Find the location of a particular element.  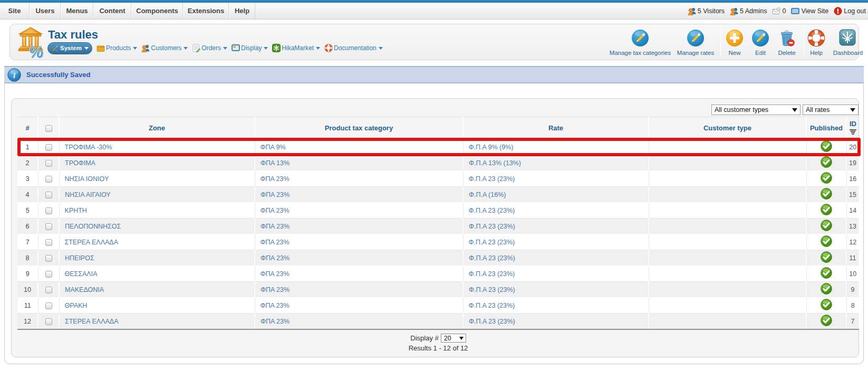

cell-rate: Φ.Π.Α (16%) is located at coordinates (556, 195).